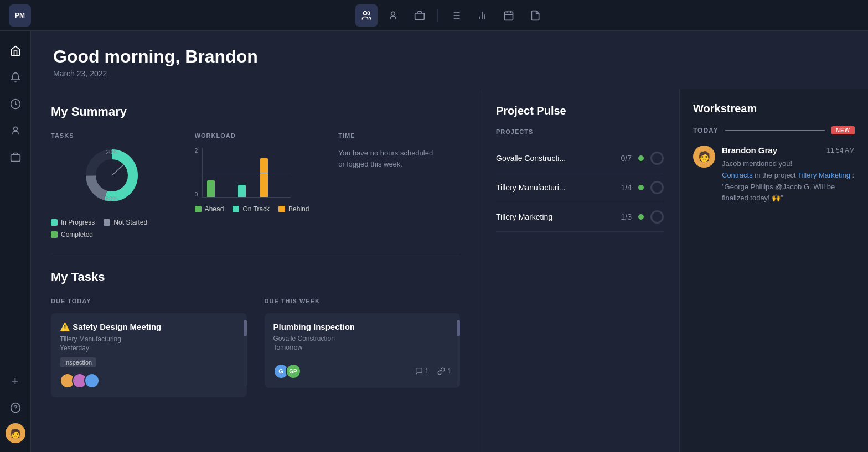 Image resolution: width=868 pixels, height=452 pixels. Describe the element at coordinates (112, 193) in the screenshot. I see `pie-container: 20%` at that location.